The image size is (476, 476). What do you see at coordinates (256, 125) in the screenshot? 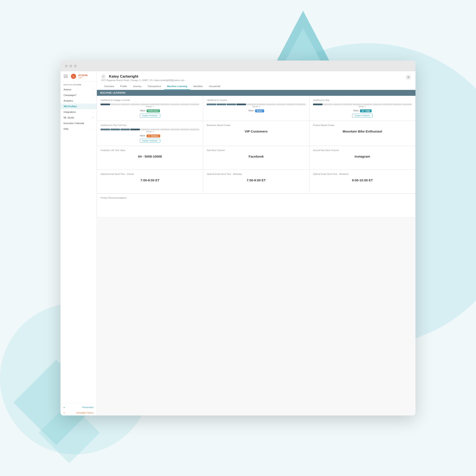
I see `ml-card-title-4: Behaviour Based Cluster` at bounding box center [256, 125].